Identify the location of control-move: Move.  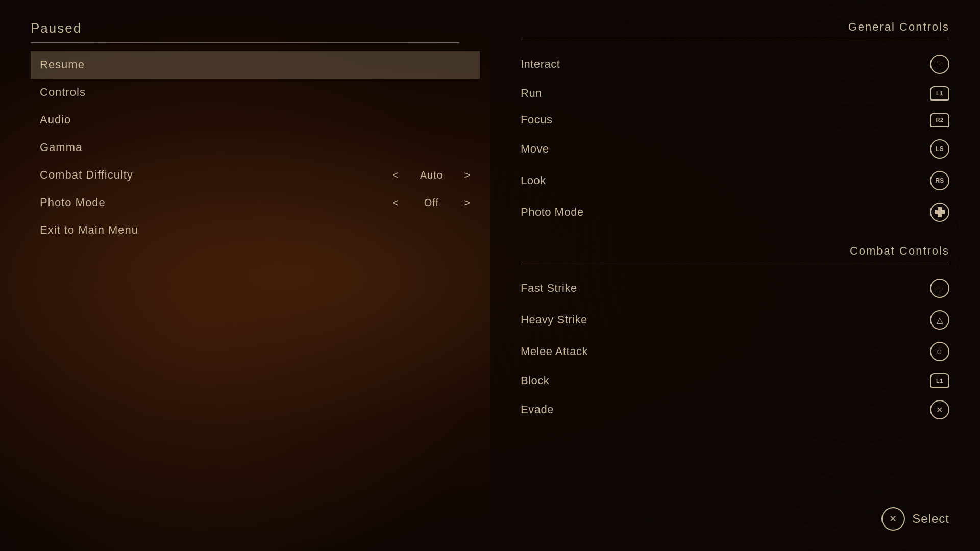
(735, 149).